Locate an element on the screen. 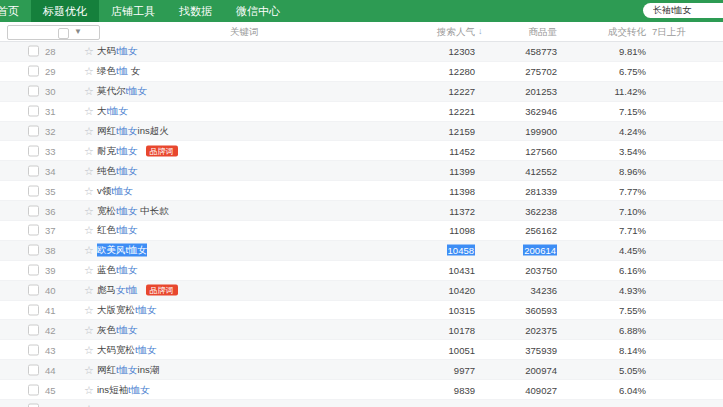  batch-select-dropdown: ▼ is located at coordinates (54, 32).